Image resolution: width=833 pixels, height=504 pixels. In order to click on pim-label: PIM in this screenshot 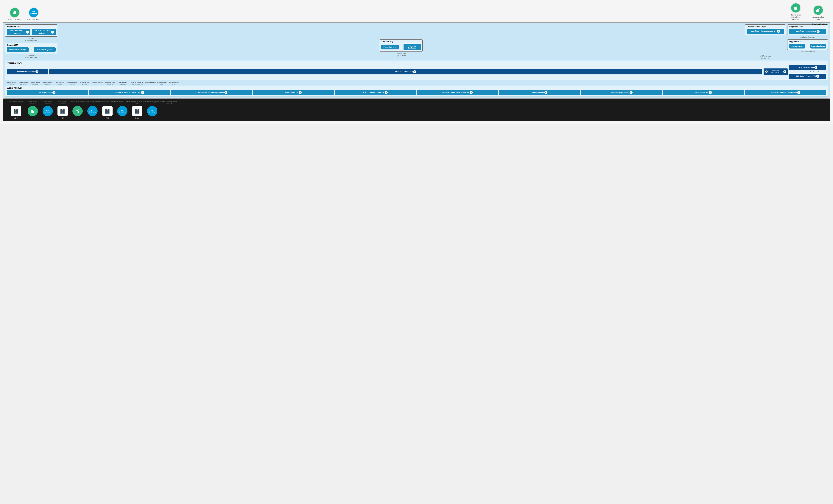, I will do `click(108, 118)`.